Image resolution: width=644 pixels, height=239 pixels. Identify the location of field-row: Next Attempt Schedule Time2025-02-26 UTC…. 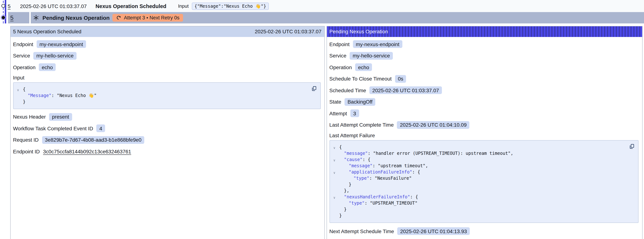
(484, 231).